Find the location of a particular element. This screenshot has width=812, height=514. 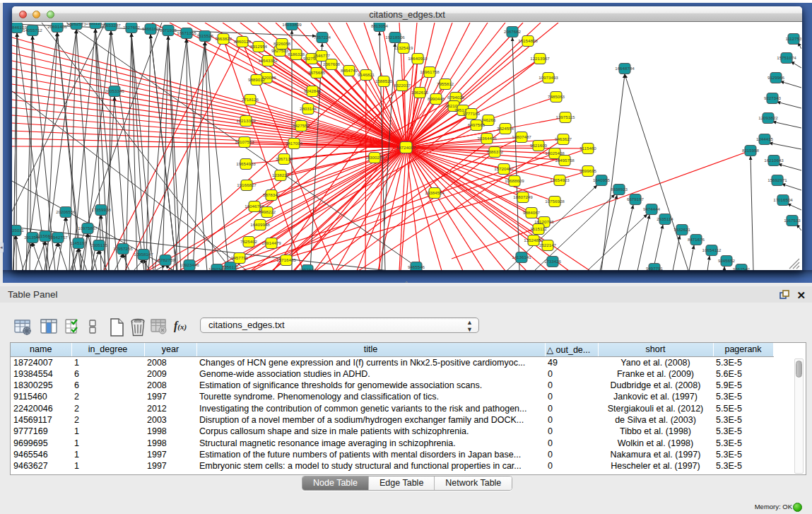

svg-text: 10653287 is located at coordinates (111, 25).